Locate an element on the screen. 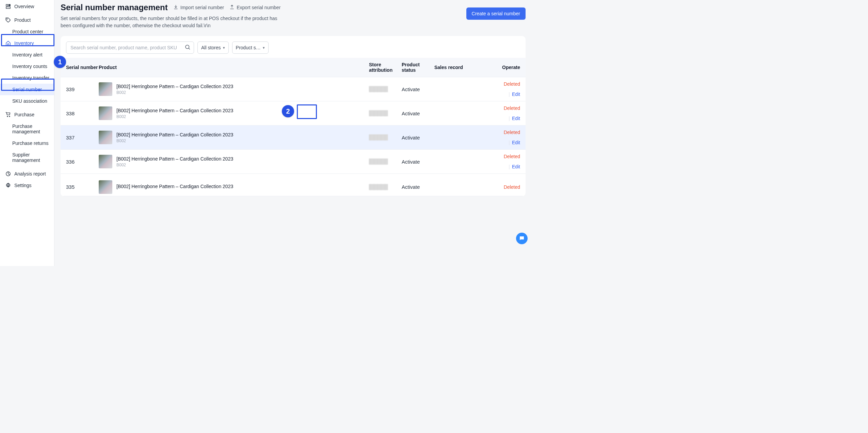 Image resolution: width=868 pixels, height=433 pixels. search-icon is located at coordinates (188, 48).